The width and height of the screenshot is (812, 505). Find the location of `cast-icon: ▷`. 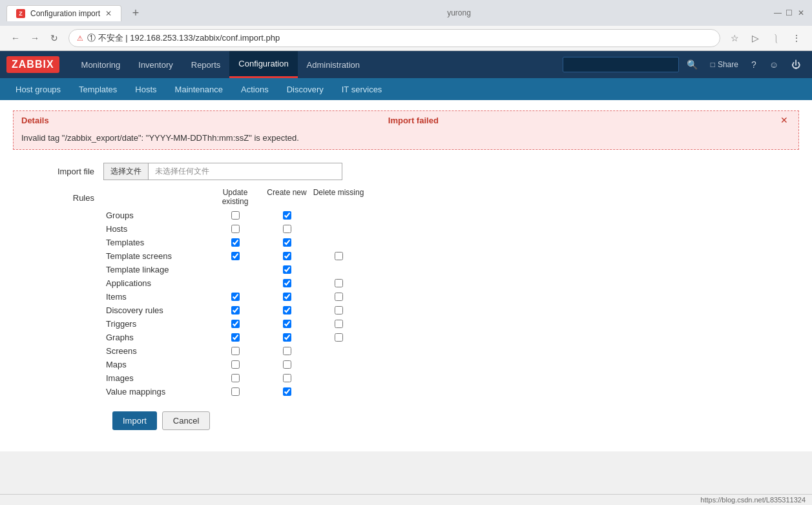

cast-icon: ▷ is located at coordinates (755, 38).